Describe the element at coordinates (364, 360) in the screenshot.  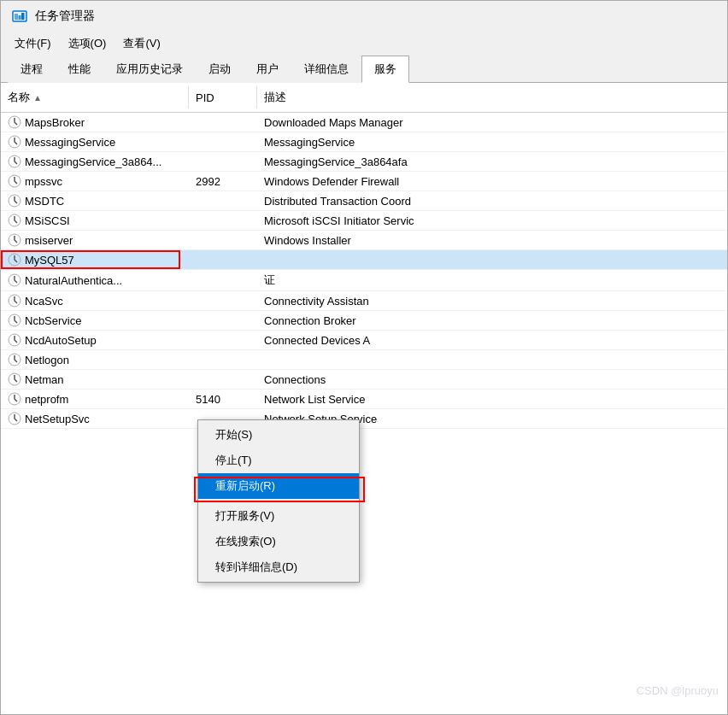
I see `table-row: Netlogon` at that location.